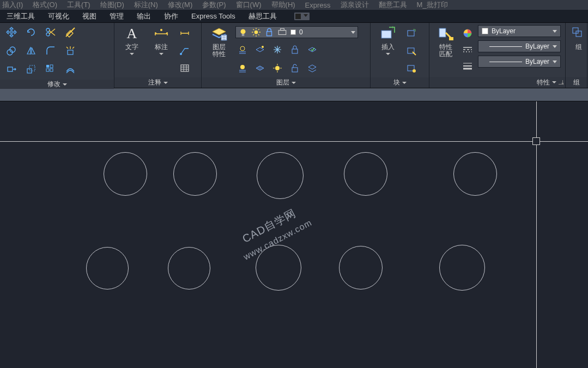  What do you see at coordinates (185, 51) in the screenshot?
I see `leader-button` at bounding box center [185, 51].